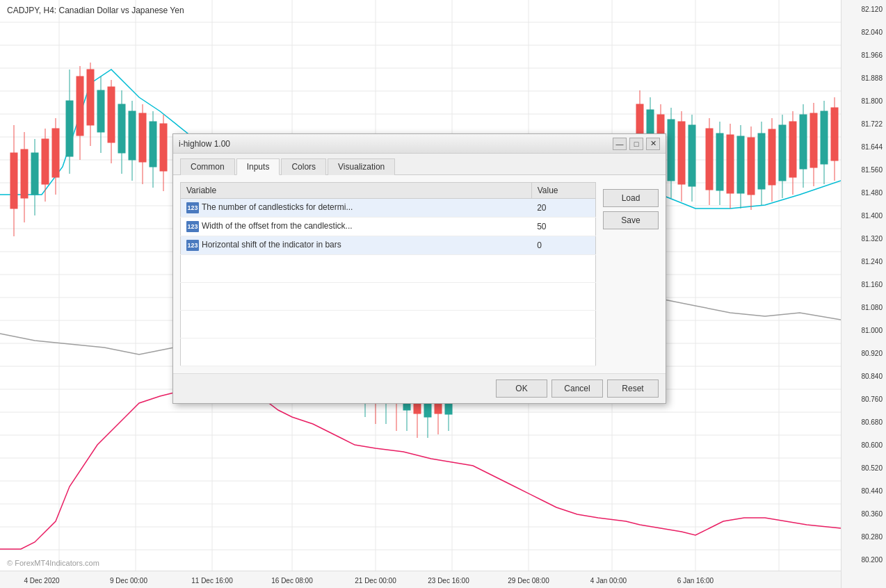 The width and height of the screenshot is (886, 588). I want to click on param-icon-3: 123, so click(193, 245).